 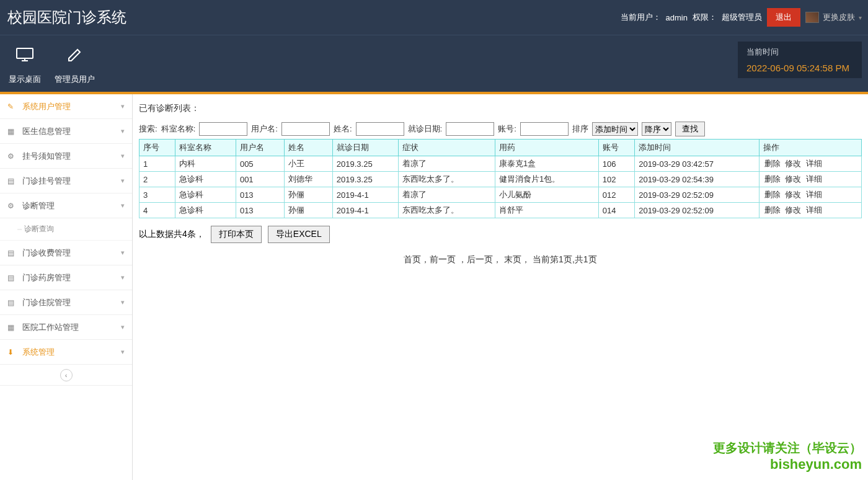 What do you see at coordinates (501, 164) in the screenshot?
I see `table-row: 1内科005小王2019.3.25着凉了康泰克1盒1062019-03-29 0…` at bounding box center [501, 164].